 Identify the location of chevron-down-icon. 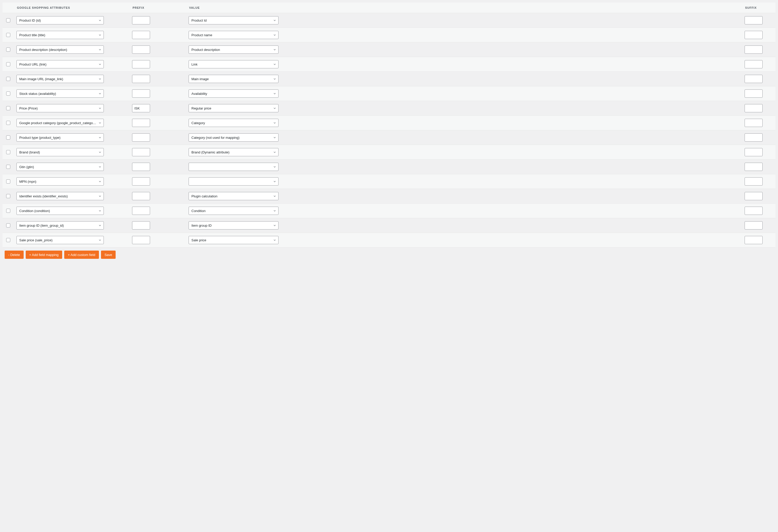
(275, 181).